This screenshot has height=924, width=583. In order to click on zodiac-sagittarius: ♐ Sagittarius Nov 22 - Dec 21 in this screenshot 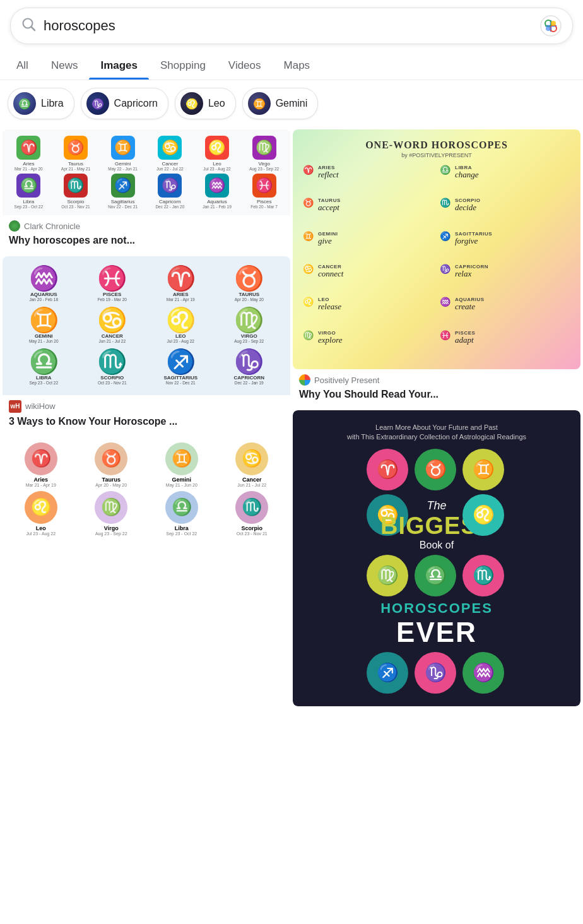, I will do `click(122, 191)`.